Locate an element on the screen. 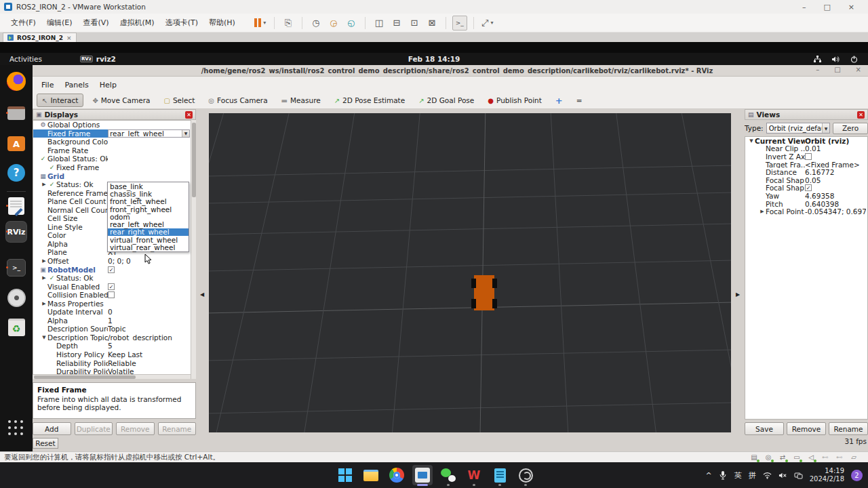 Image resolution: width=868 pixels, height=488 pixels. property-value: rear_left_wheel▼ is located at coordinates (149, 134).